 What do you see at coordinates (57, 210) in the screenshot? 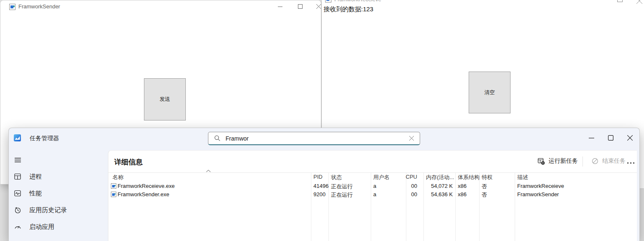
I see `sidebar-item-app-history: 应用历史记录` at bounding box center [57, 210].